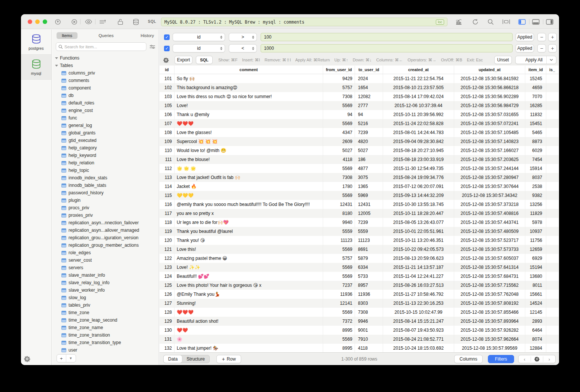 The width and height of the screenshot is (580, 392). I want to click on table-row: 112🌟 🌟 🌟556948772015-11-30 12:54:49.7352…, so click(359, 168).